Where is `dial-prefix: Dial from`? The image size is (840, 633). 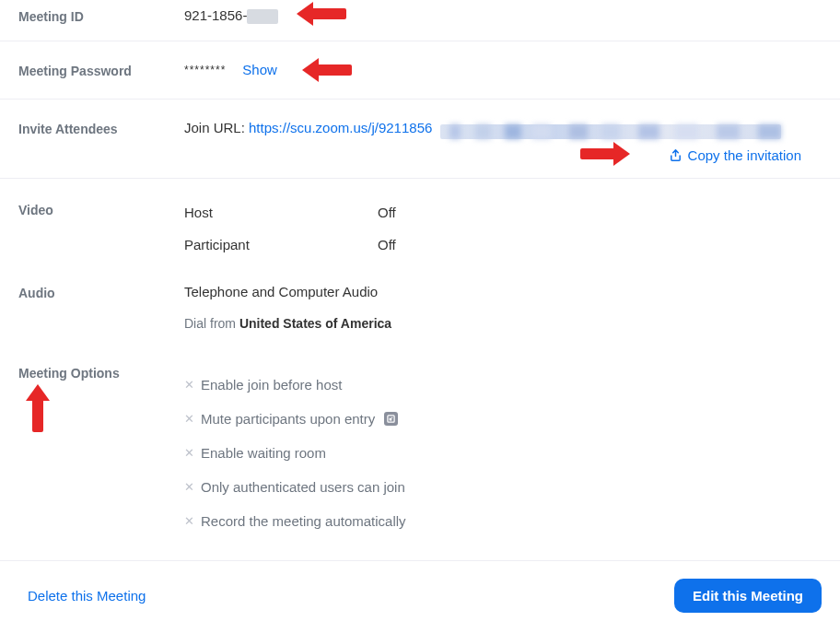
dial-prefix: Dial from is located at coordinates (212, 323).